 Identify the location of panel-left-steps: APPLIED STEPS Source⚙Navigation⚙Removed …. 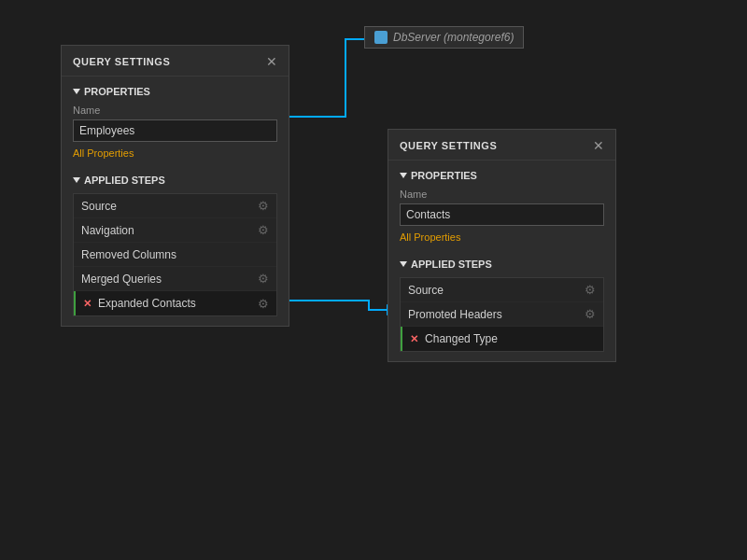
(176, 246).